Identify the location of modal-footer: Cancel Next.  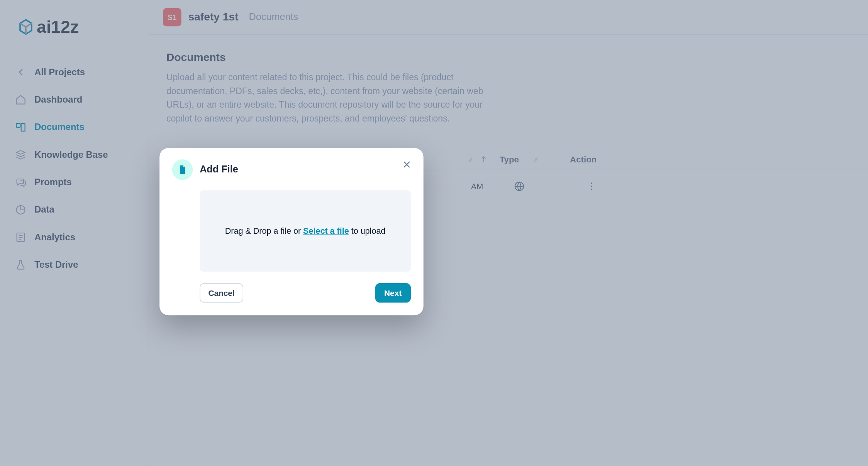
(305, 293).